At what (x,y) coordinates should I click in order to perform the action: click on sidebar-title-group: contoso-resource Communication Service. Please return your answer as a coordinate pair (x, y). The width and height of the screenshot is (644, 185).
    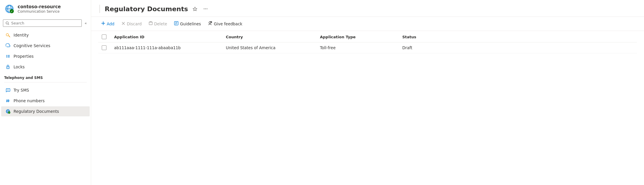
    Looking at the image, I should click on (39, 9).